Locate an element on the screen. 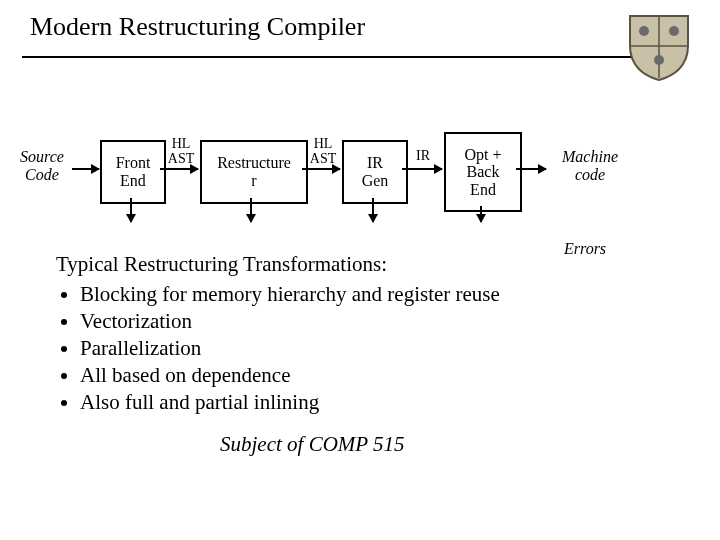 This screenshot has height=540, width=720. stage-backend: Opt + Back End is located at coordinates (483, 172).